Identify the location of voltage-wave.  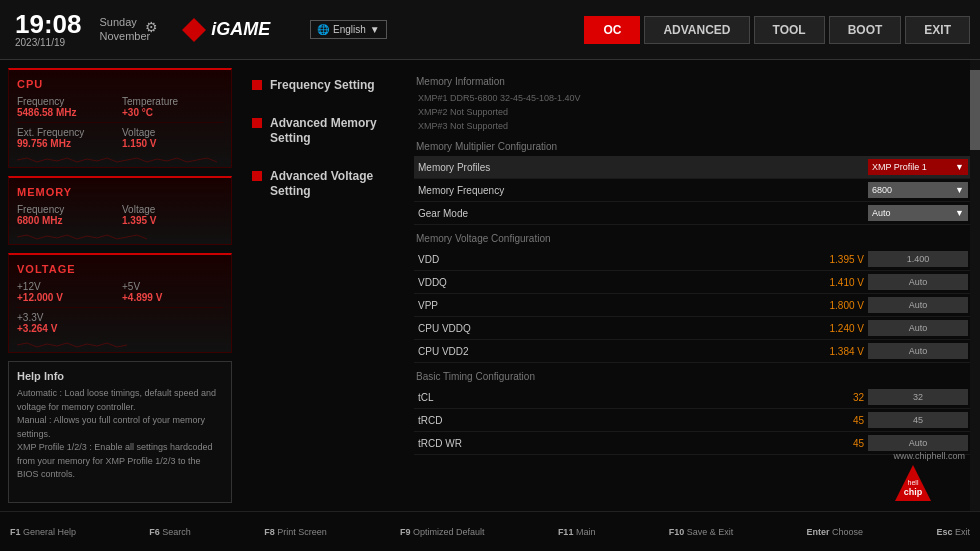
(120, 341).